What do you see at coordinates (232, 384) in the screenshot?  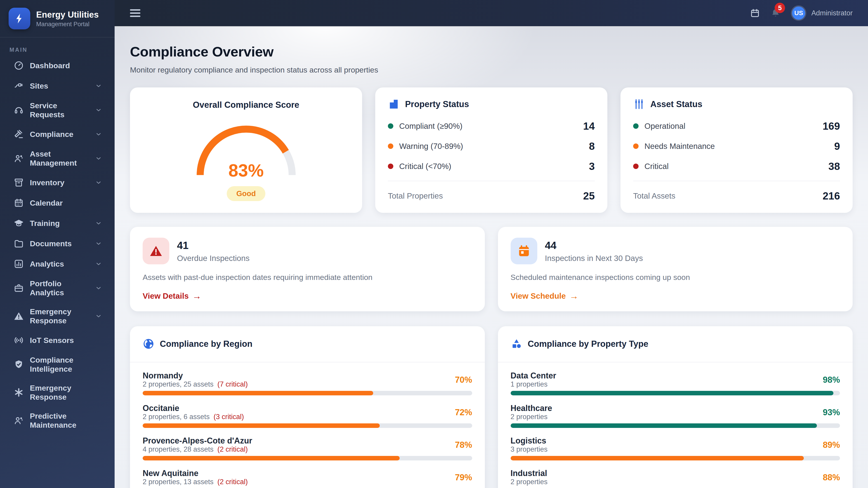 I see `critical-count: (7 critical)` at bounding box center [232, 384].